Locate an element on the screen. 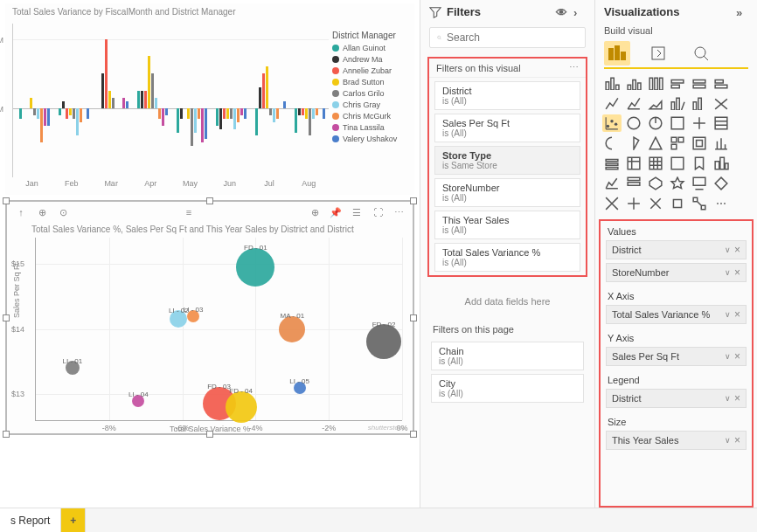 The height and width of the screenshot is (532, 757). filter-item: This Year Salesis (All) is located at coordinates (507, 225).